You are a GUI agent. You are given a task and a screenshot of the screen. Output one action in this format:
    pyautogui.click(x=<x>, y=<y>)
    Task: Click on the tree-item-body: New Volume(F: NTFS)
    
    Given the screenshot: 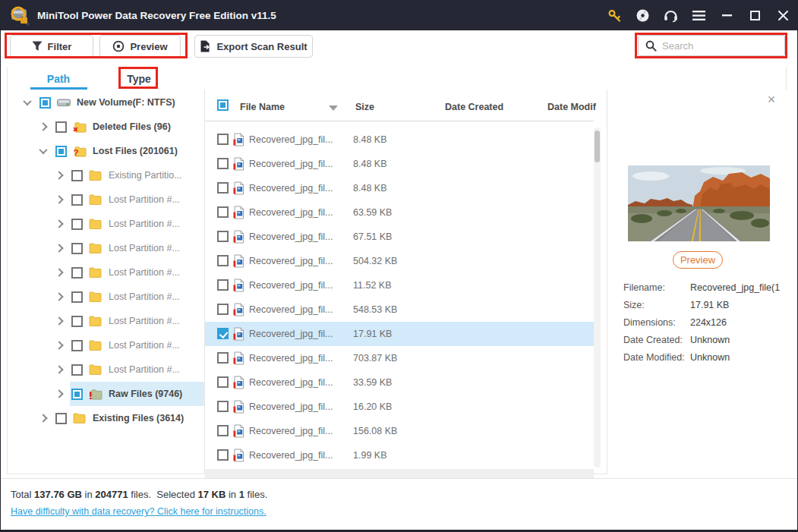 What is the action you would take?
    pyautogui.click(x=121, y=102)
    